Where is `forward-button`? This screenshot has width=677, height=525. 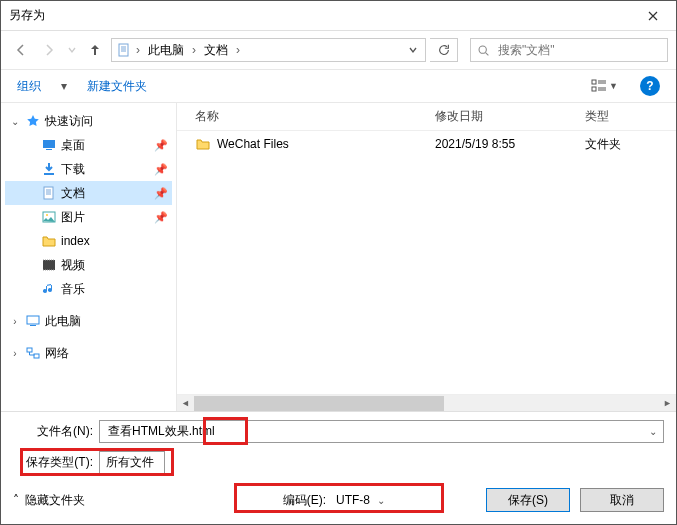 forward-button is located at coordinates (49, 50).